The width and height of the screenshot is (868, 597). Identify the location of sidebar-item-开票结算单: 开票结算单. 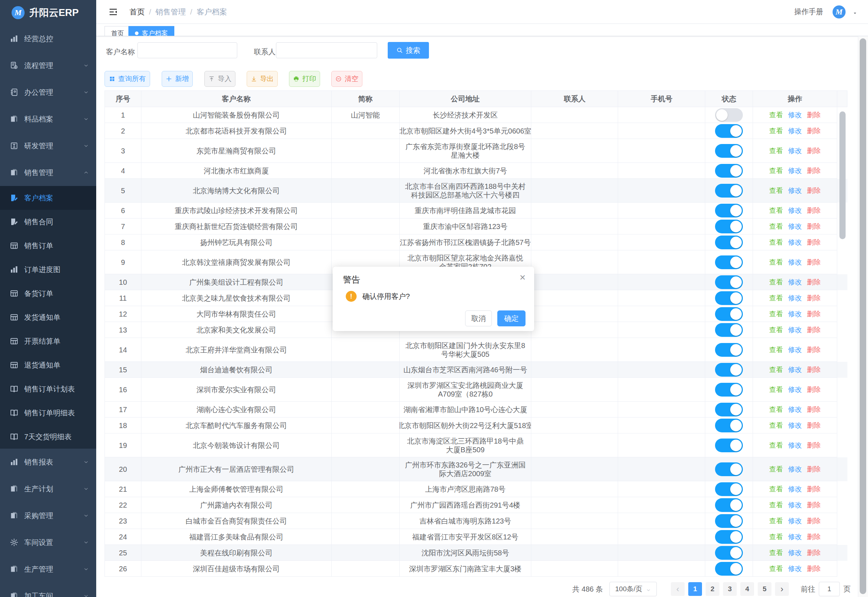
(48, 341).